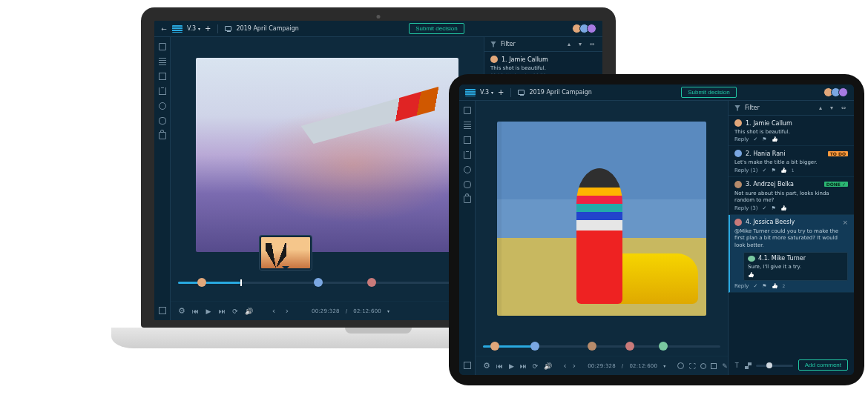 This screenshot has height=398, width=868. Describe the element at coordinates (791, 196) in the screenshot. I see `comment-item: 3. Andrzej Belka DONE ✓ Not sure about t…` at that location.